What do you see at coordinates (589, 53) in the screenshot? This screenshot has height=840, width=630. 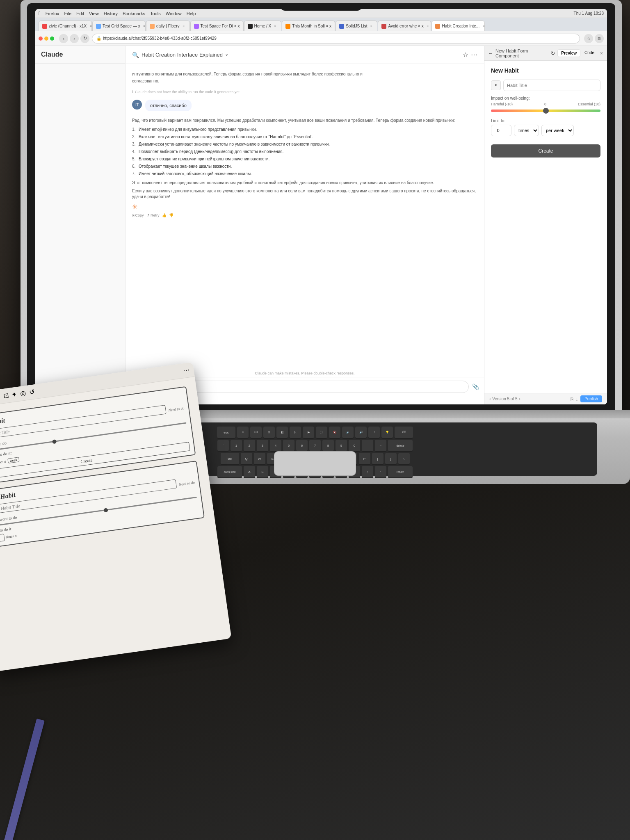 I see `preview-tab-code: Code` at bounding box center [589, 53].